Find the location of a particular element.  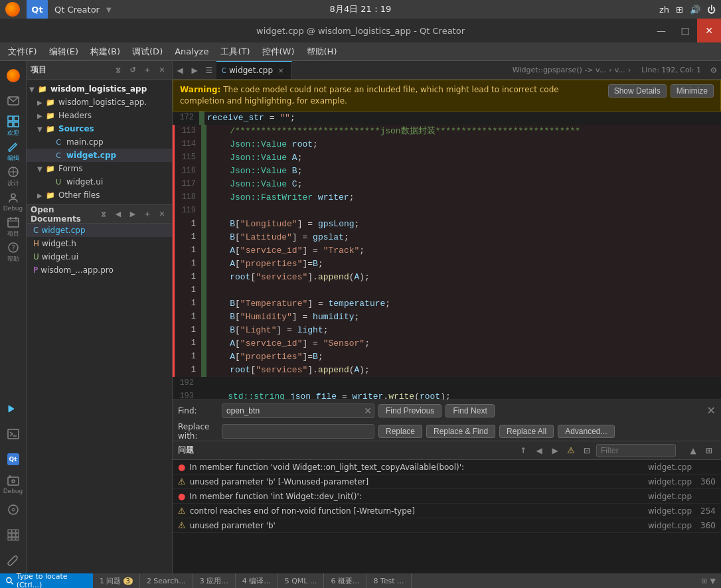

problems-title: 问题 is located at coordinates (186, 450).